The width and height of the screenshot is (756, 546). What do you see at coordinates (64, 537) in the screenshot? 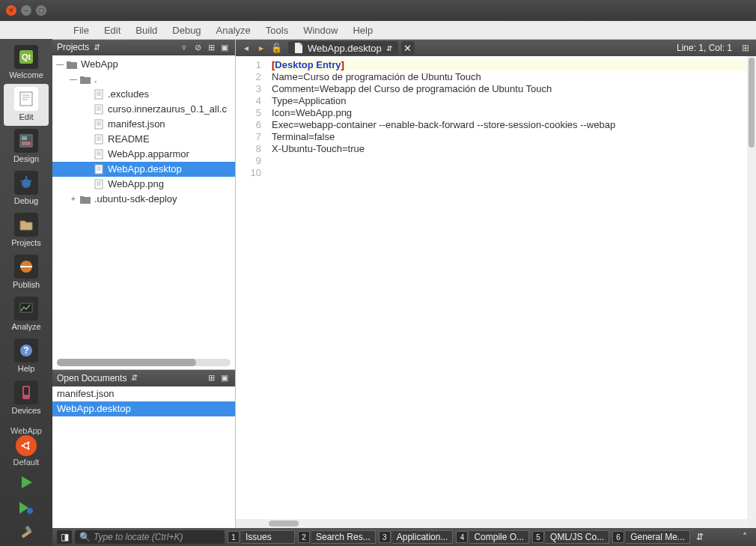
I see `toggle-sidebar-button: ◨` at bounding box center [64, 537].